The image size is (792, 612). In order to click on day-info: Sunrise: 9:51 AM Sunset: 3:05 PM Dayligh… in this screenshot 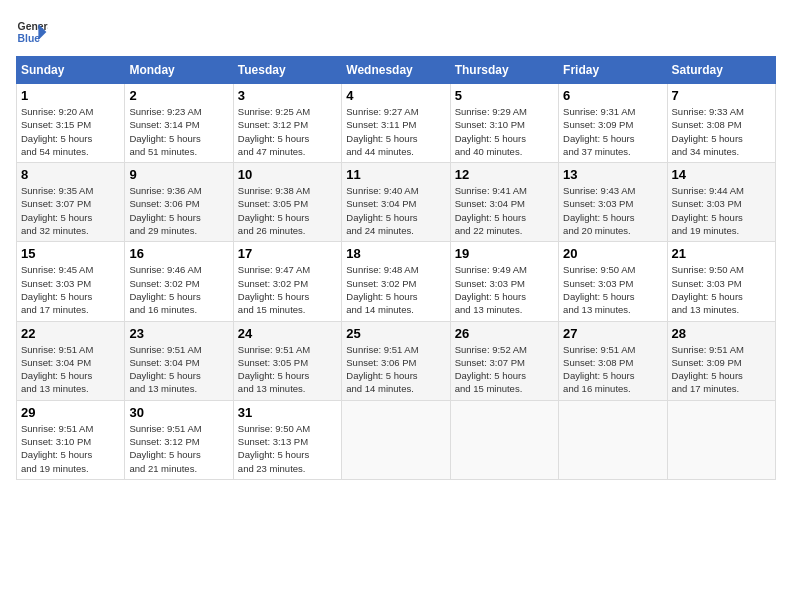, I will do `click(288, 370)`.